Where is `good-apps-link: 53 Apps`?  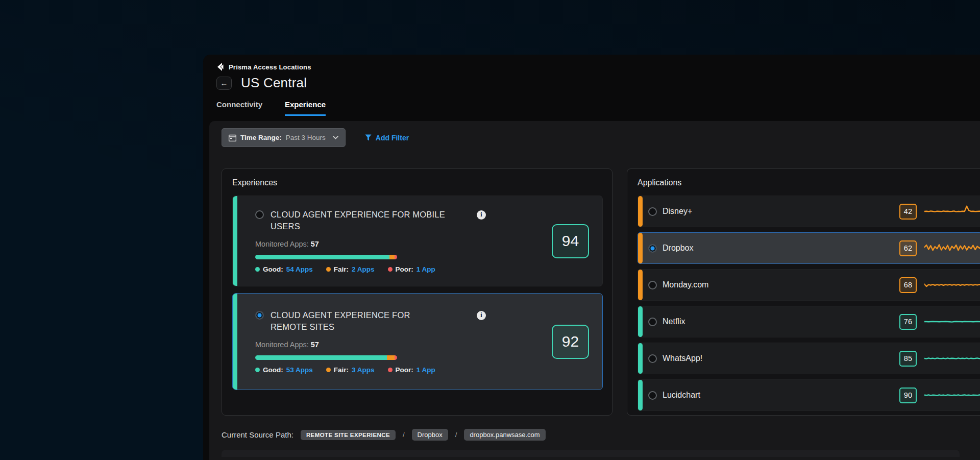
good-apps-link: 53 Apps is located at coordinates (300, 370).